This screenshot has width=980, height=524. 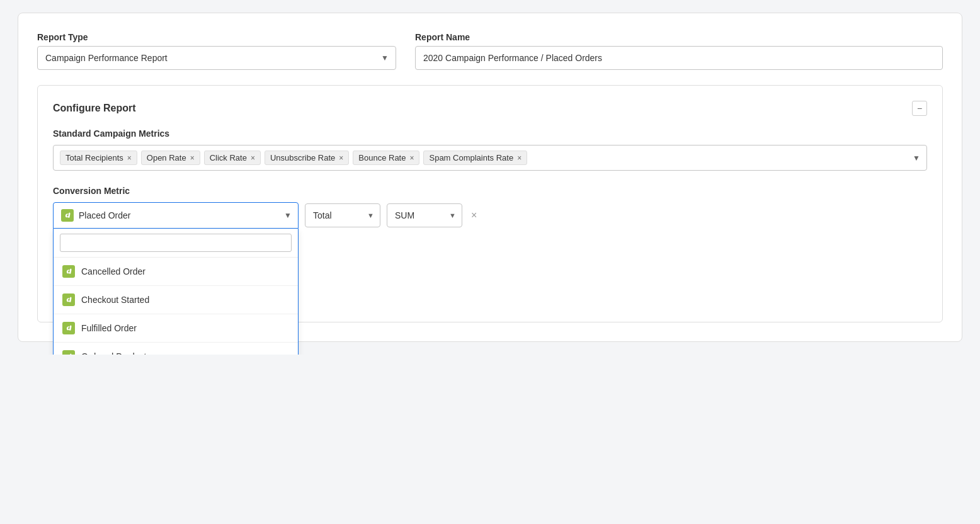 What do you see at coordinates (176, 272) in the screenshot?
I see `dropdown-item-cancelled-order: Cancelled Order` at bounding box center [176, 272].